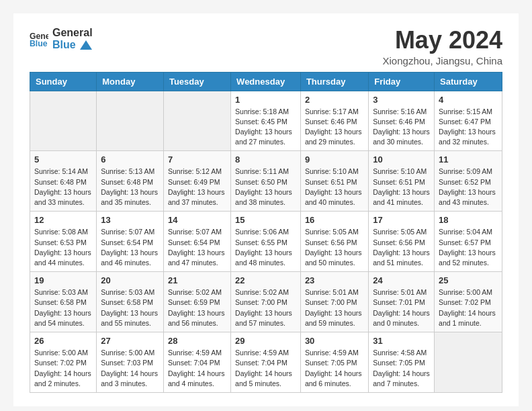 This screenshot has height=411, width=532. What do you see at coordinates (335, 308) in the screenshot?
I see `day-info: Sunrise: 5:01 AM Sunset: 7:00 PM Dayligh…` at bounding box center [335, 308].